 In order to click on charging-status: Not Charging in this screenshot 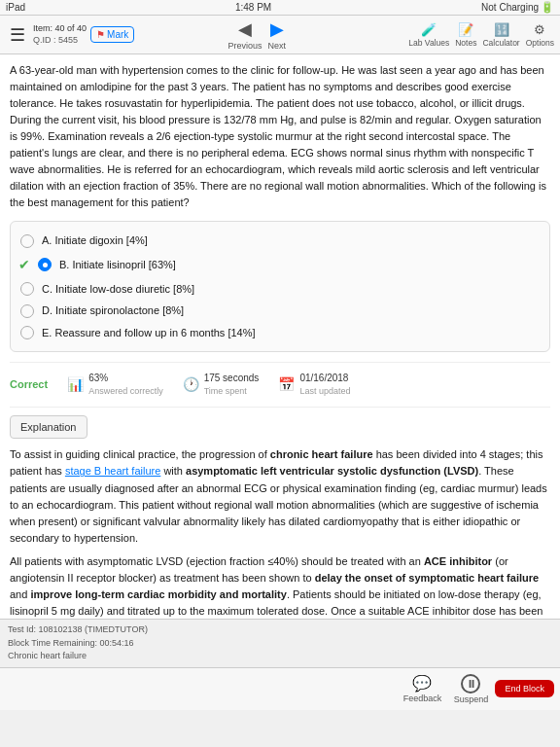, I will do `click(509, 8)`.